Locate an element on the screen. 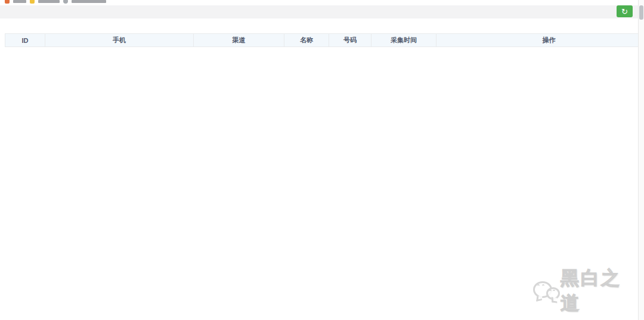  breadcrumb is located at coordinates (320, 2).